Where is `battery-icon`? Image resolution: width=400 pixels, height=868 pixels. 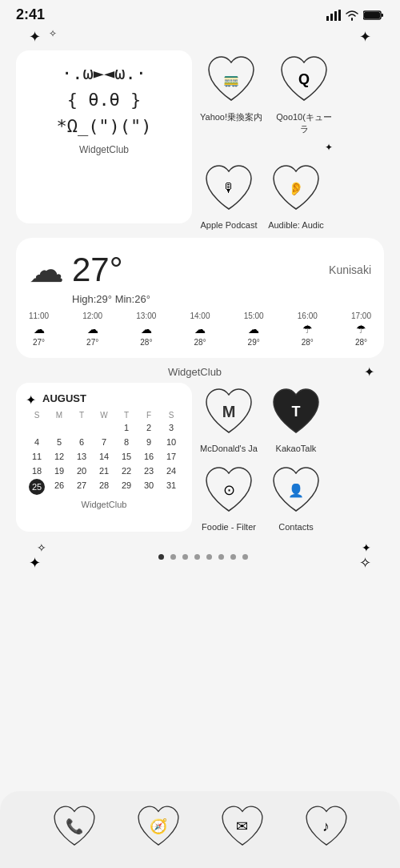 battery-icon is located at coordinates (374, 15).